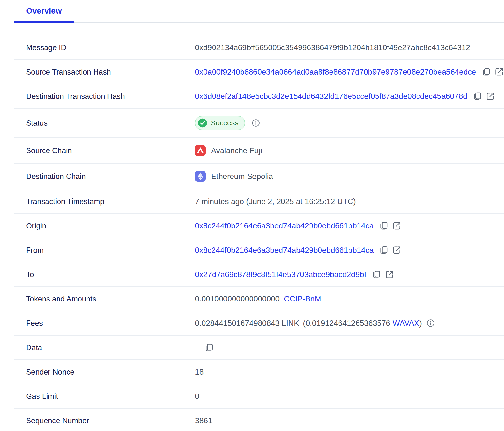  What do you see at coordinates (259, 396) in the screenshot?
I see `row-gas-limit: Gas Limit 0` at bounding box center [259, 396].